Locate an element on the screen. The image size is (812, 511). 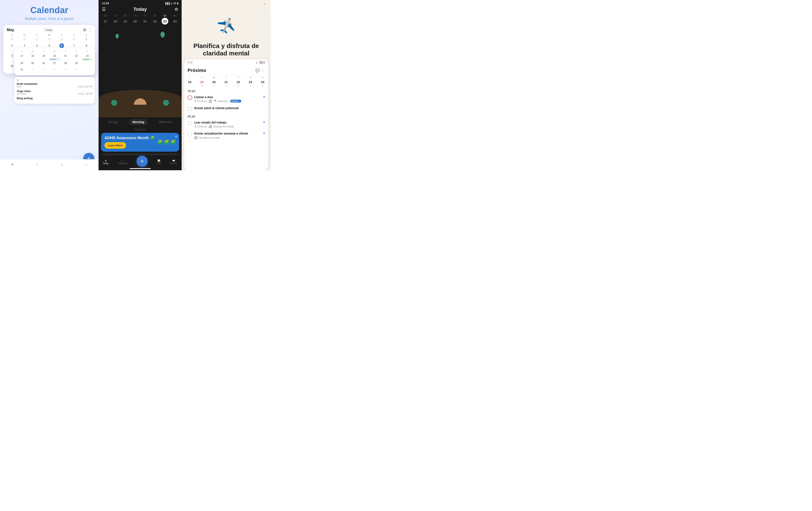
task-info-pitch: Enviar pitch al cliente potencial is located at coordinates (229, 108).